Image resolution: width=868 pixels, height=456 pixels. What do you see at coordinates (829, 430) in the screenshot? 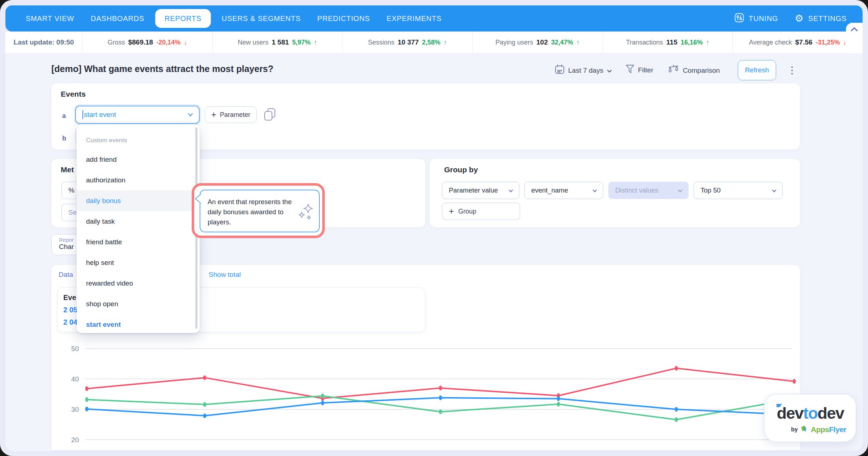
I see `appsflyer-label: AppsFlyer` at bounding box center [829, 430].